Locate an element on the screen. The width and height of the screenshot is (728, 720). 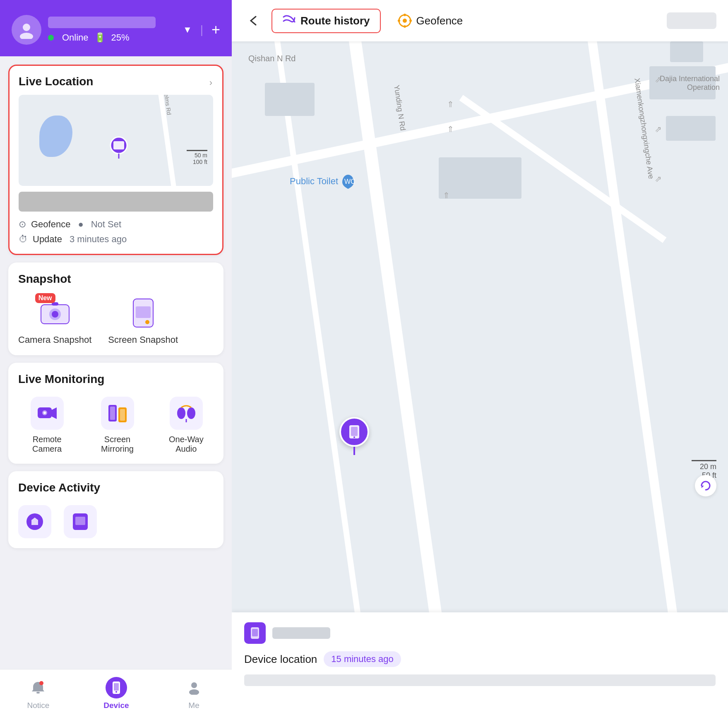
me-nav-icon is located at coordinates (194, 688).